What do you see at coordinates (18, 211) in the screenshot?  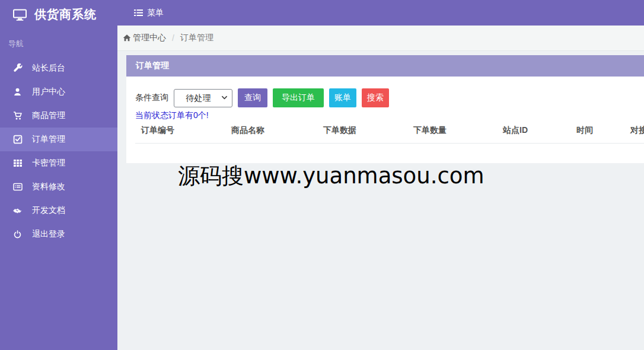 I see `handshake-icon` at bounding box center [18, 211].